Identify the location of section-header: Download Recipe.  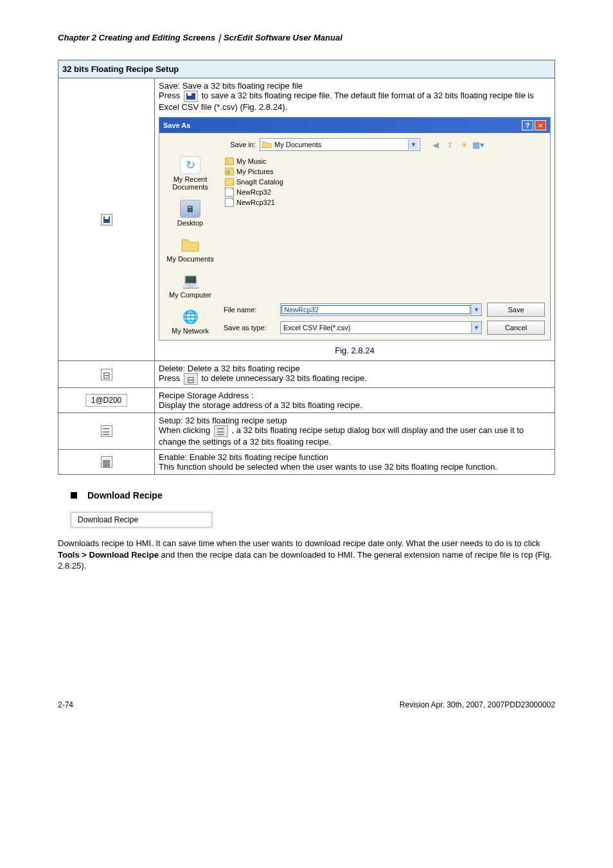
(306, 495).